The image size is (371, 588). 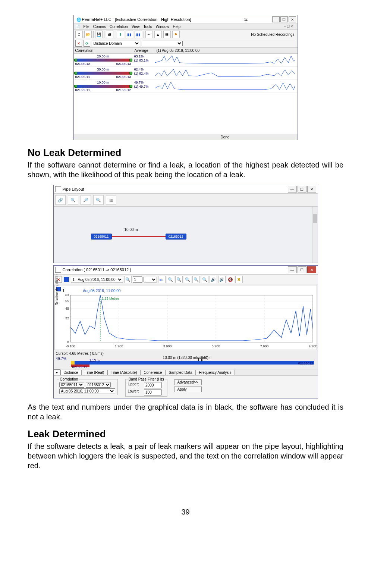 I want to click on mdi-controls: – ☐ ✕, so click(x=290, y=27).